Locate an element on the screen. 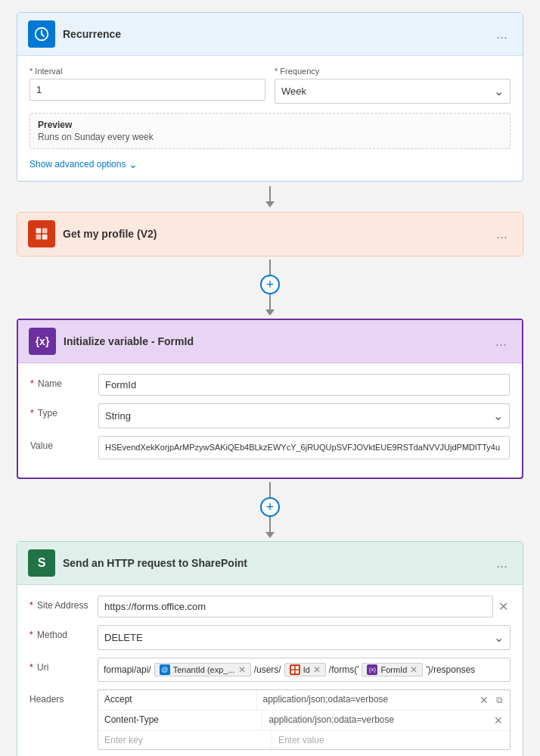 Image resolution: width=540 pixels, height=756 pixels. method-value: DELETE is located at coordinates (124, 637).